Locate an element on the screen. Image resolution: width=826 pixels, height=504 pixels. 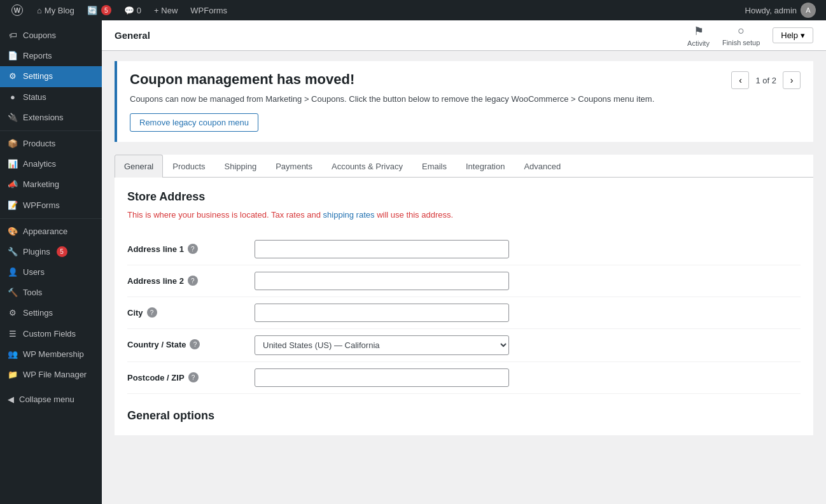
sidebar: 🏷 Coupons 📄 Reports ⚙ Settings ● Status … is located at coordinates (51, 262).